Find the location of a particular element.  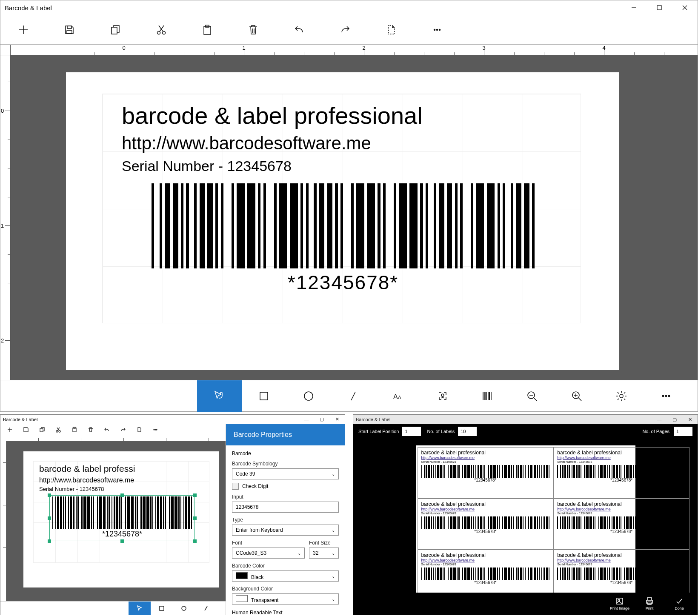

barcode-input-field: 12345678 is located at coordinates (285, 507).